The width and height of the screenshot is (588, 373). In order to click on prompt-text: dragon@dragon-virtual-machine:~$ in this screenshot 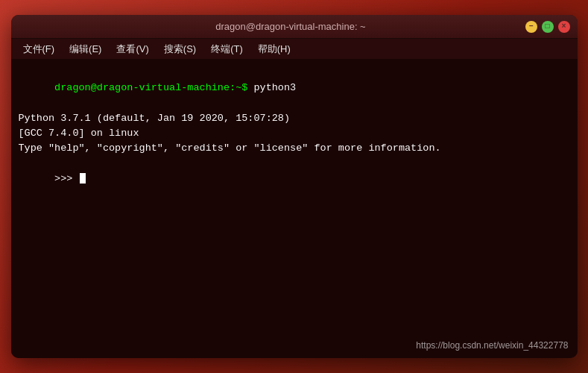, I will do `click(154, 88)`.